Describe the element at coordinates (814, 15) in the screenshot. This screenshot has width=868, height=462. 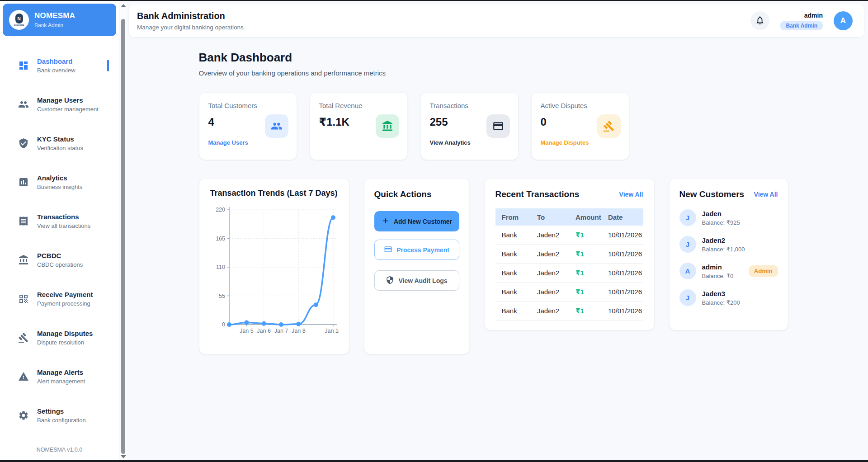
I see `user-name: admin` at that location.